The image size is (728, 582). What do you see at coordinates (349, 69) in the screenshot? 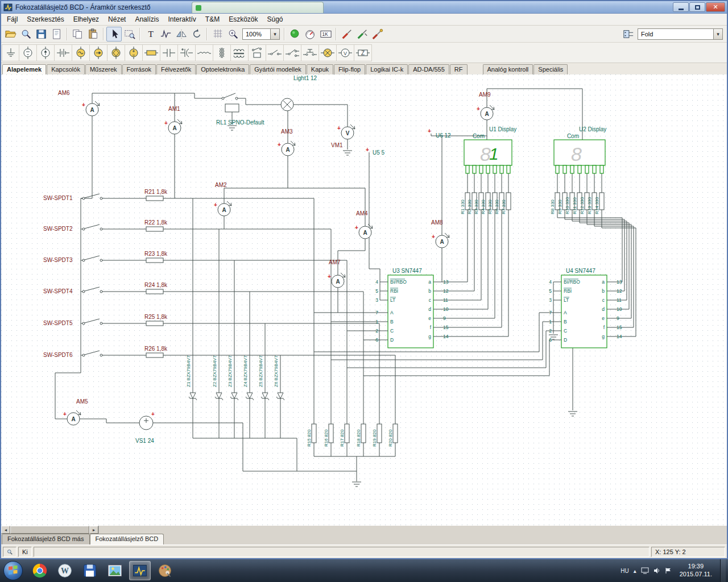
I see `palette-tab-flipflop: Flip-flop` at bounding box center [349, 69].